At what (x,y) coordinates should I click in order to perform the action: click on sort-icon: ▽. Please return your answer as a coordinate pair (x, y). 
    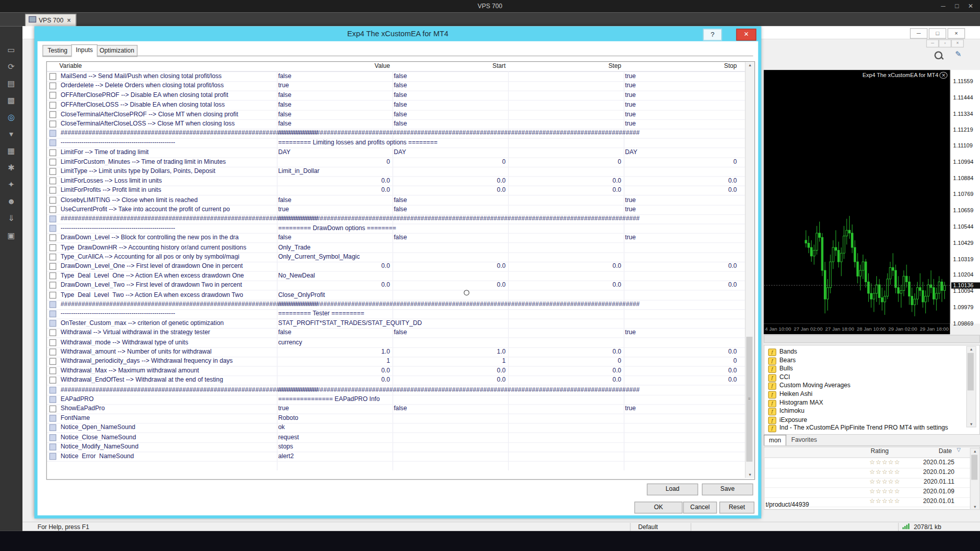
    Looking at the image, I should click on (959, 450).